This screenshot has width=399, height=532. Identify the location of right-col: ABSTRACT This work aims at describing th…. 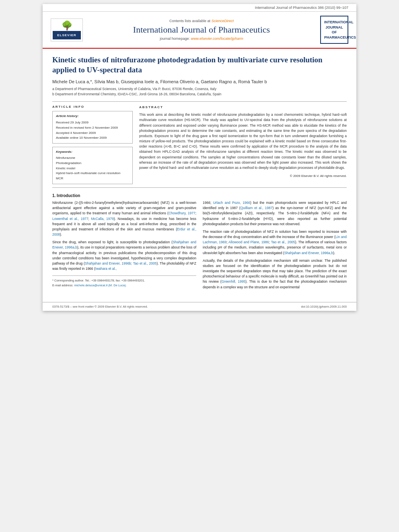
(243, 145).